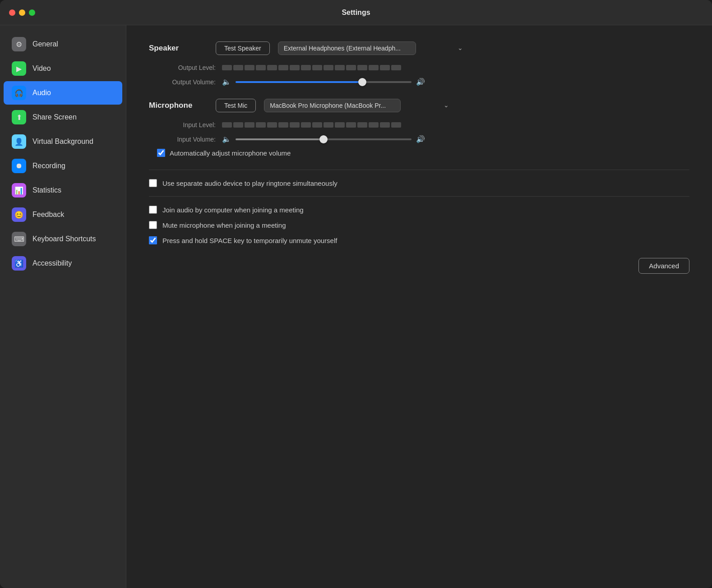  What do you see at coordinates (19, 190) in the screenshot?
I see `statistics-icon: 📊` at bounding box center [19, 190].